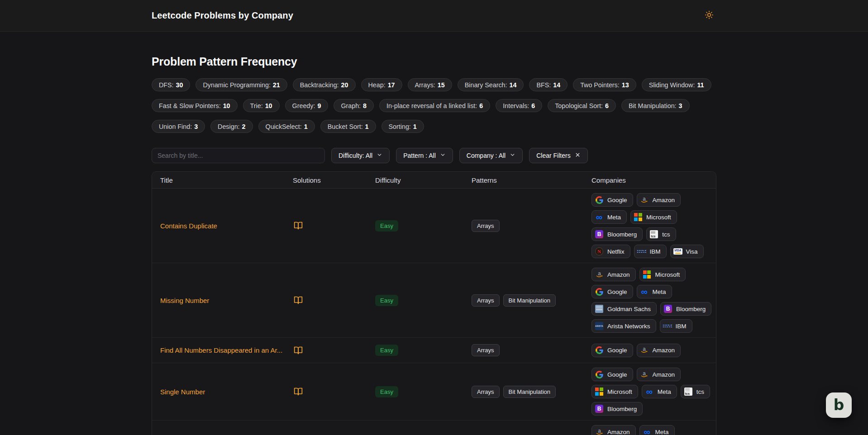 This screenshot has width=868, height=435. Describe the element at coordinates (529, 392) in the screenshot. I see `pattern-tag: Bit Manipulation` at that location.